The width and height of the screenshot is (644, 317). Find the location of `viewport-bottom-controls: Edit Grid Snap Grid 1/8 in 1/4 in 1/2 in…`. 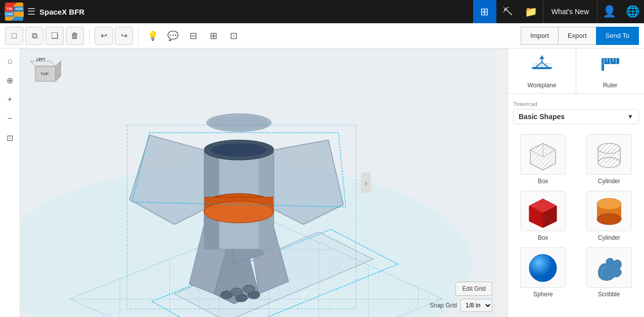

viewport-bottom-controls: Edit Grid Snap Grid 1/8 in 1/4 in 1/2 in… is located at coordinates (461, 297).